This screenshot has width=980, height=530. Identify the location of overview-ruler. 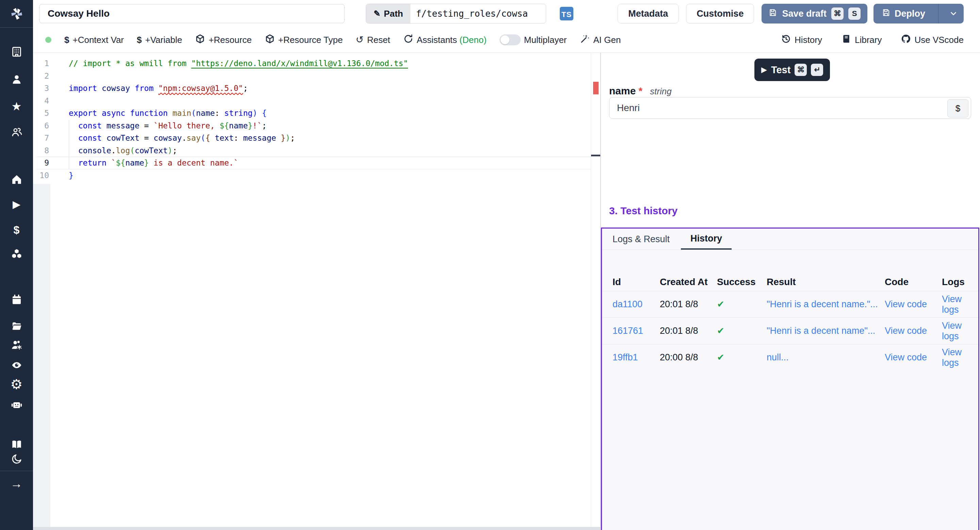
(596, 292).